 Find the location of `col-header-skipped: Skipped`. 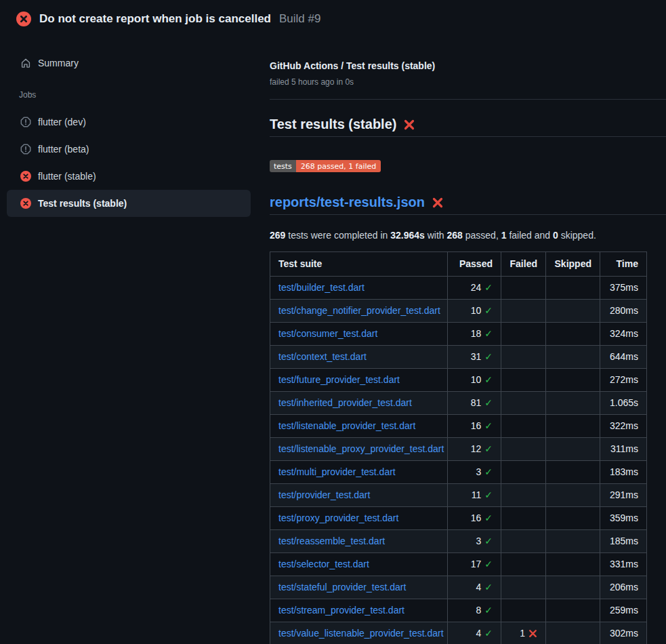

col-header-skipped: Skipped is located at coordinates (573, 264).